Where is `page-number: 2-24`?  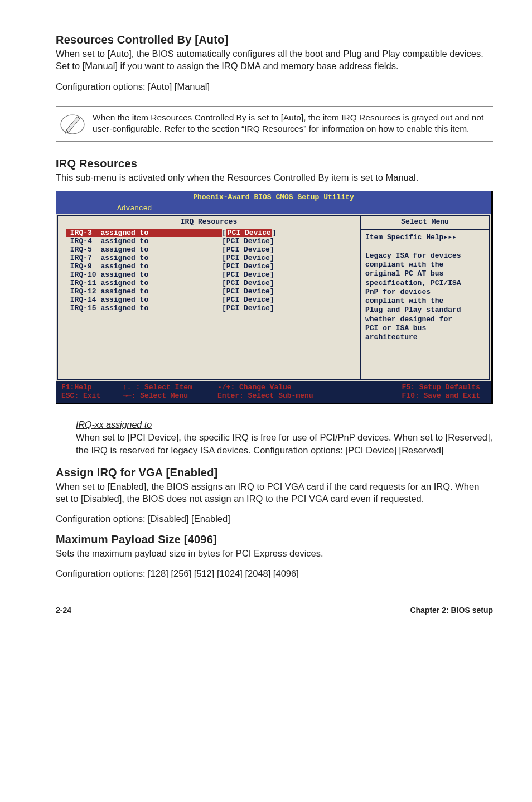
page-number: 2-24 is located at coordinates (64, 610).